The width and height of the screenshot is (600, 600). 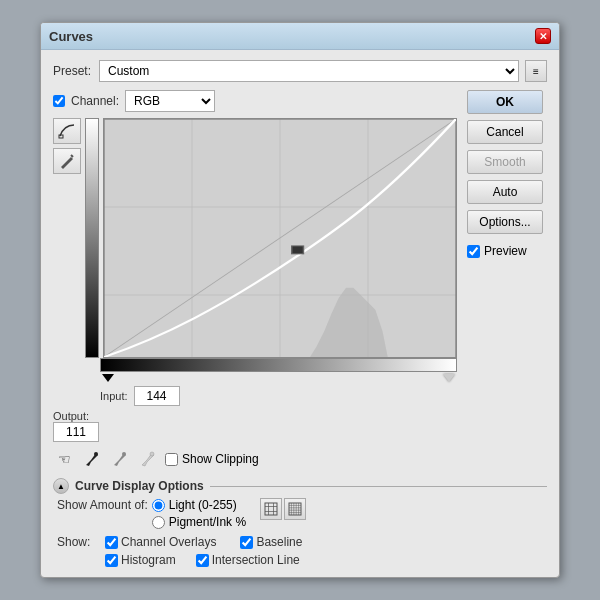 What do you see at coordinates (300, 514) in the screenshot?
I see `show-amount-row: Show Amount of: Light (0-255) Pigment/In…` at bounding box center [300, 514].